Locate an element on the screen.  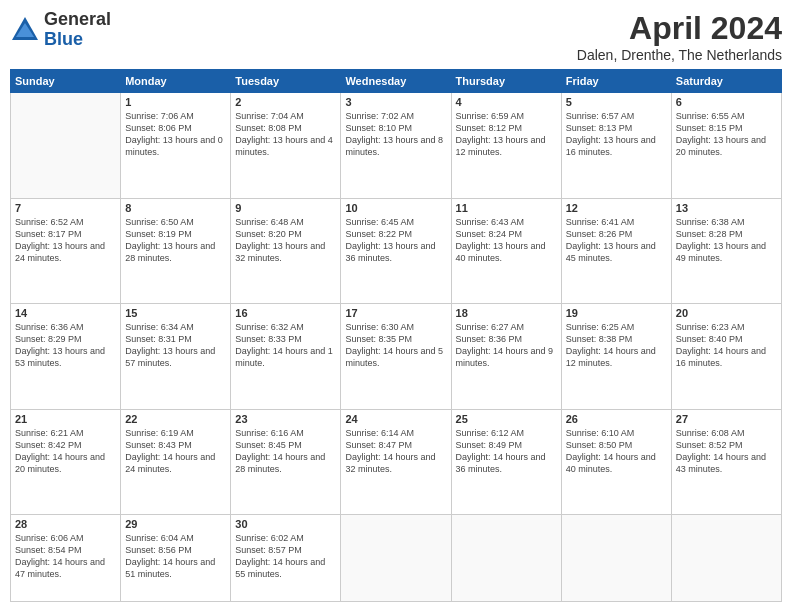
day-number: 17 is located at coordinates (396, 313).